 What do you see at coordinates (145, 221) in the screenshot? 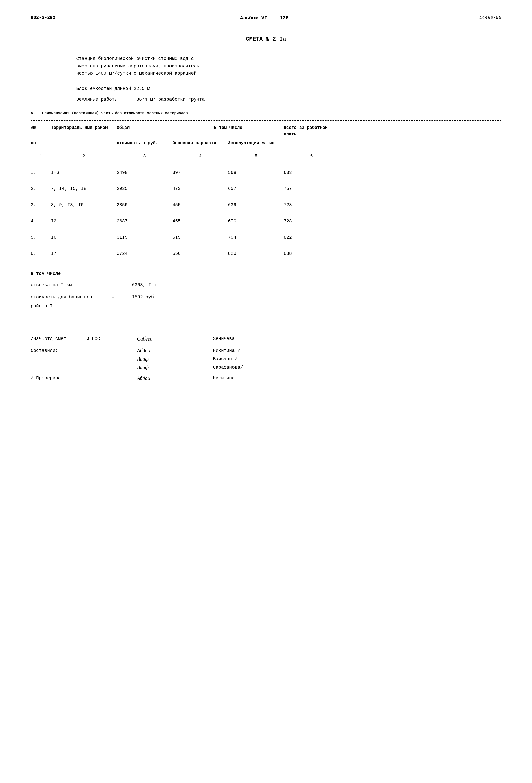
I see `row4-total: 2687` at bounding box center [145, 221].